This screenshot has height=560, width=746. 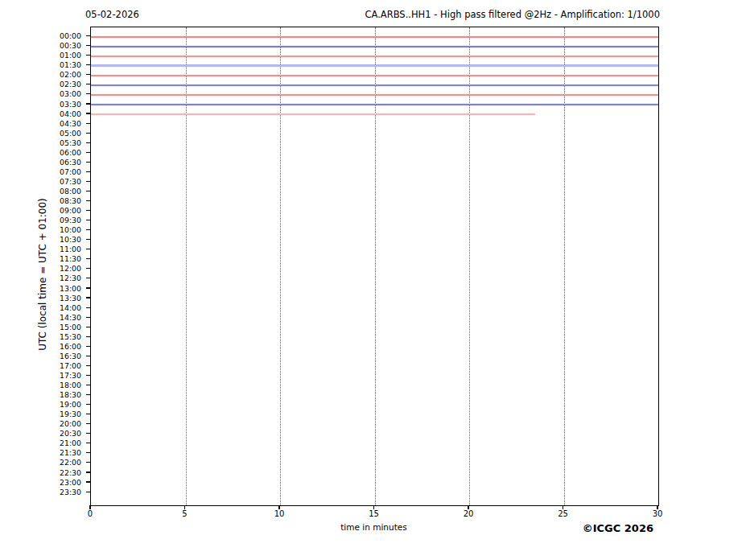 I want to click on y-tick-label: 02:30, so click(x=40, y=84).